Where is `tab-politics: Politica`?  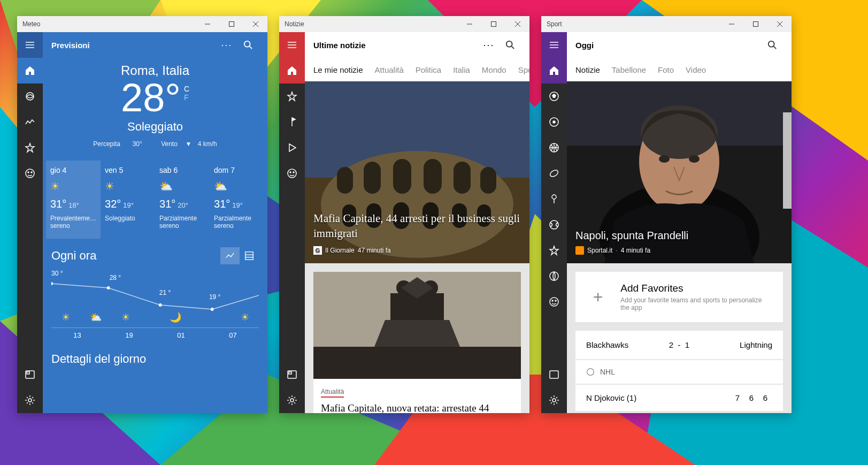
tab-politics: Politica is located at coordinates (428, 70).